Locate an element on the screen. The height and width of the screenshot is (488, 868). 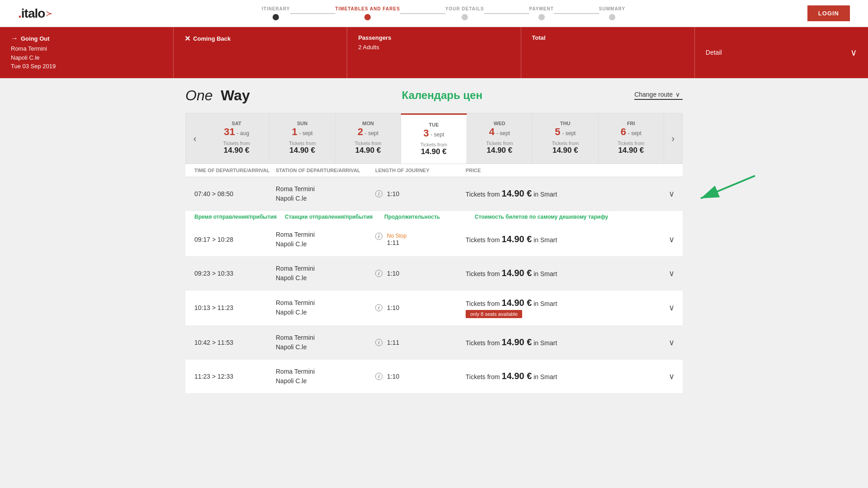
train-1-expand-button: ∨ is located at coordinates (671, 239).